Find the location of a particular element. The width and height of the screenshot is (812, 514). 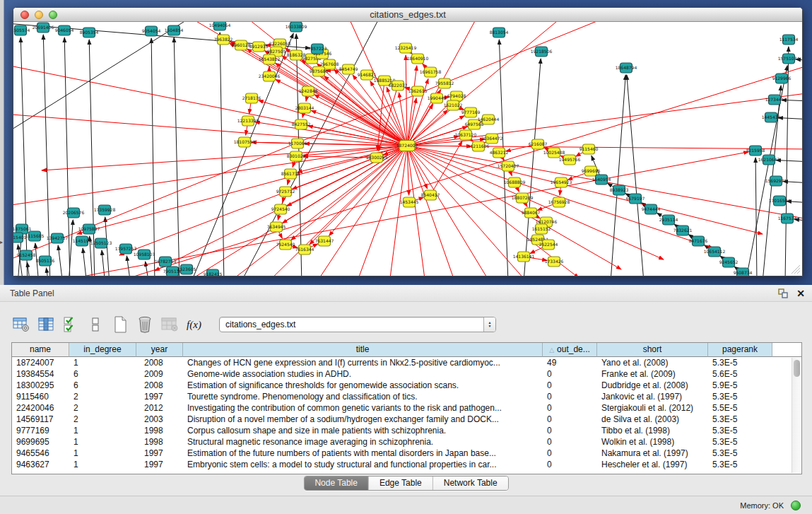

graph-node: 1733426 is located at coordinates (554, 262).